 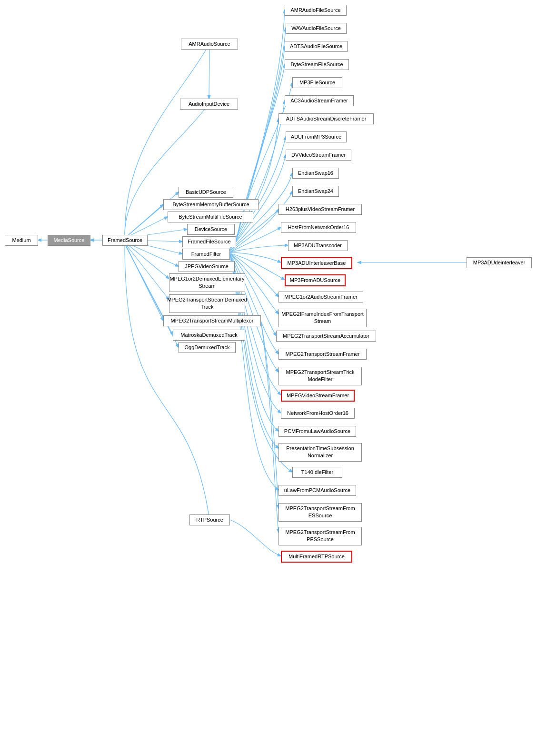 What do you see at coordinates (318, 413) in the screenshot?
I see `node-networkfromhostorder16: NetworkFromHostOrder16` at bounding box center [318, 413].